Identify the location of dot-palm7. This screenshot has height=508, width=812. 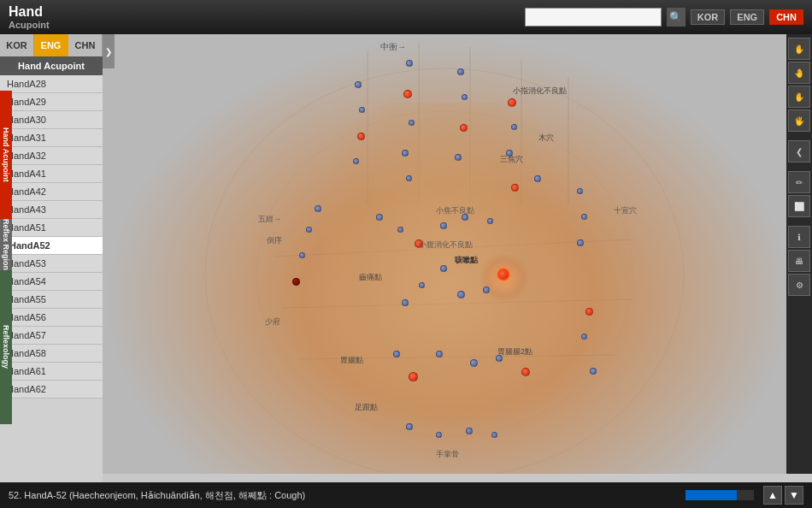
(515, 188).